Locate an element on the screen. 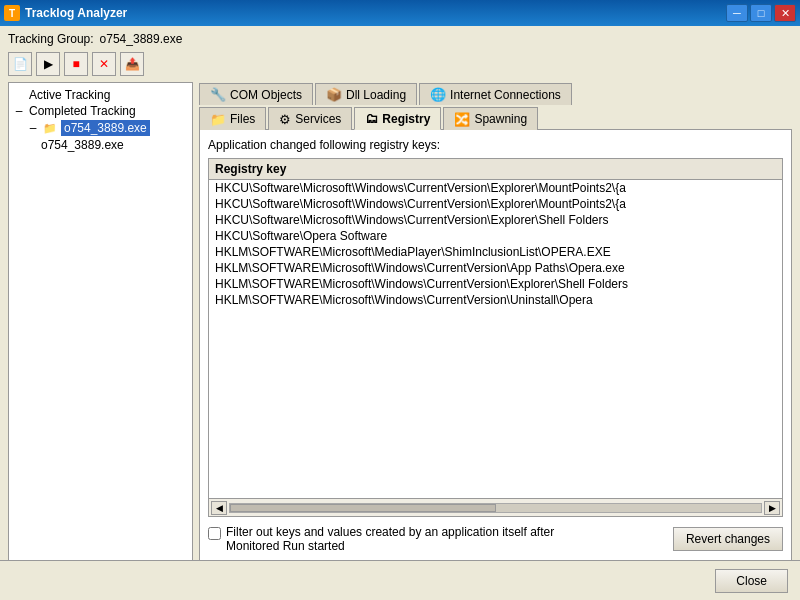  tab-dll-loading: 📦 Dll Loading is located at coordinates (366, 94).